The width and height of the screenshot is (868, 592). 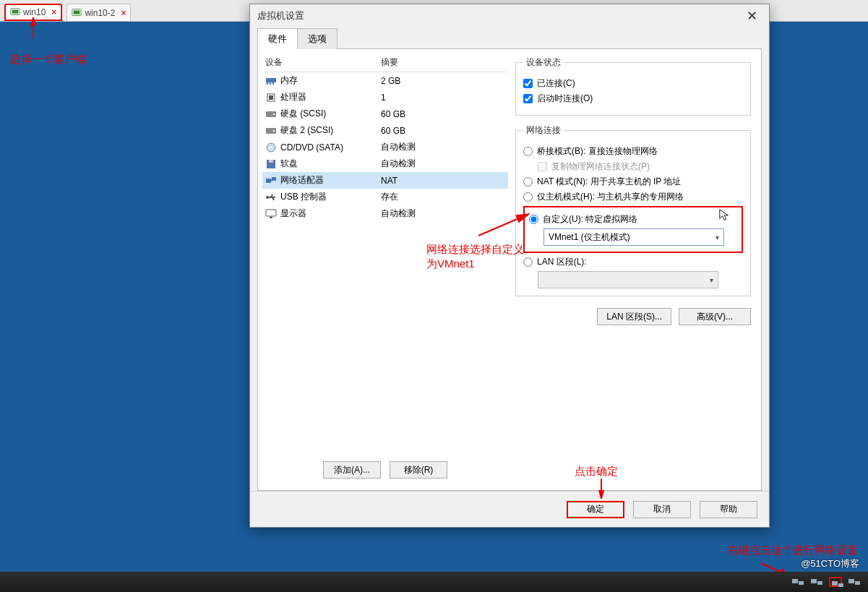 I want to click on vm-tab-label: win10-2, so click(x=100, y=13).